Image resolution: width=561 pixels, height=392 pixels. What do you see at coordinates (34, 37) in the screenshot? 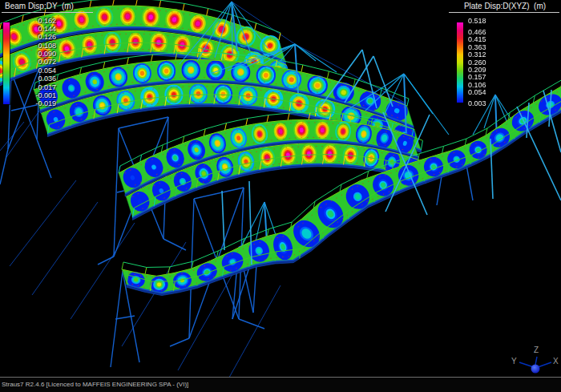
I see `legend-value: 0.126` at bounding box center [34, 37].